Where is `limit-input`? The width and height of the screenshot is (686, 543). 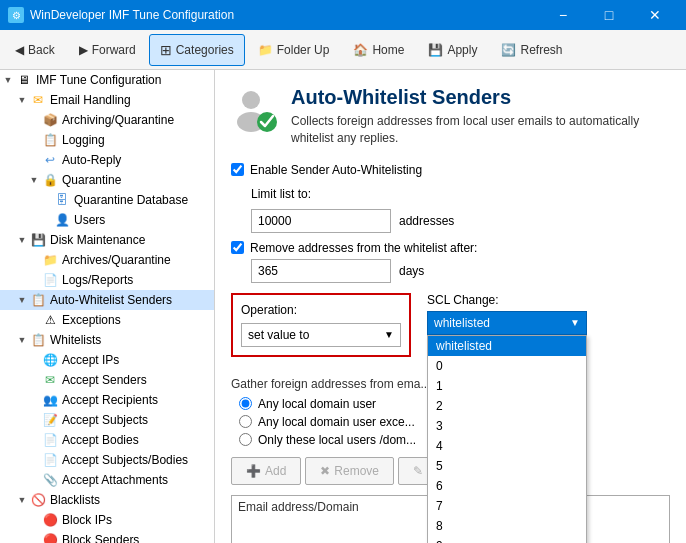 limit-input is located at coordinates (321, 221).